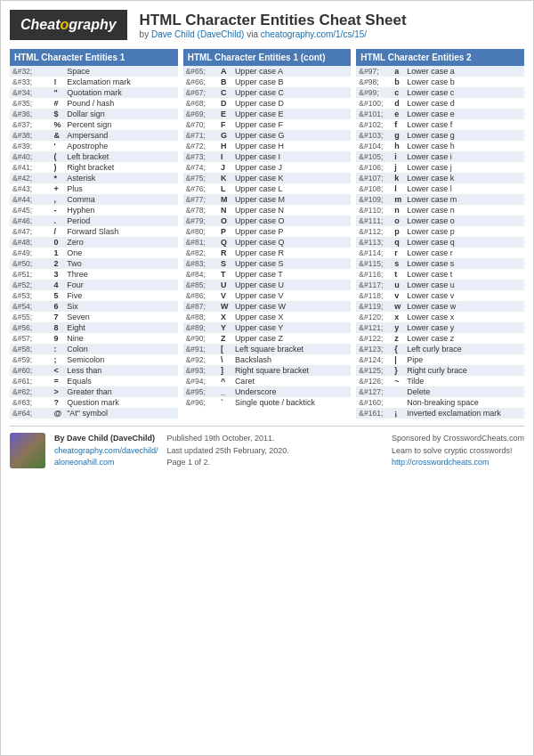  I want to click on entity-char: i, so click(398, 157).